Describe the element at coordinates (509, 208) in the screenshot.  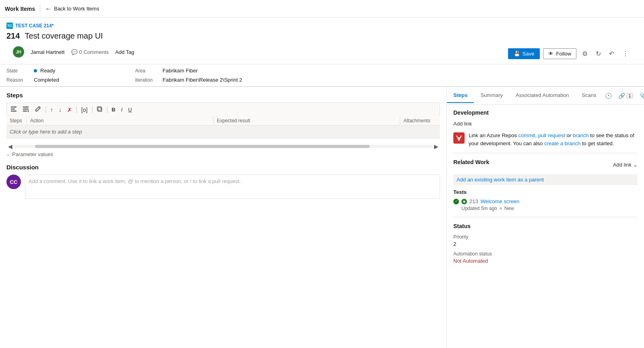
I see `test-status: New` at that location.